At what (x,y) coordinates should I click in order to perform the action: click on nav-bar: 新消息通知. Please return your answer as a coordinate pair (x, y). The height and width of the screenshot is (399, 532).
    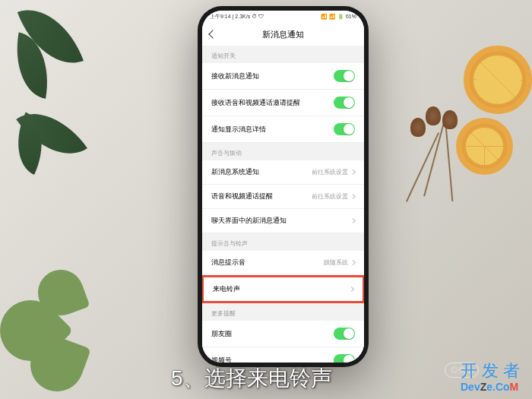
    Looking at the image, I should click on (283, 34).